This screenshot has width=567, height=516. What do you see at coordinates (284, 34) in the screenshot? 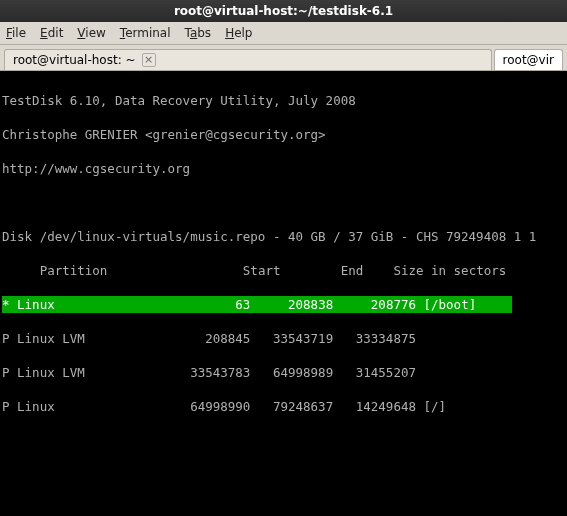
I see `menubar: File Edit View Terminal Tabs Help` at bounding box center [284, 34].